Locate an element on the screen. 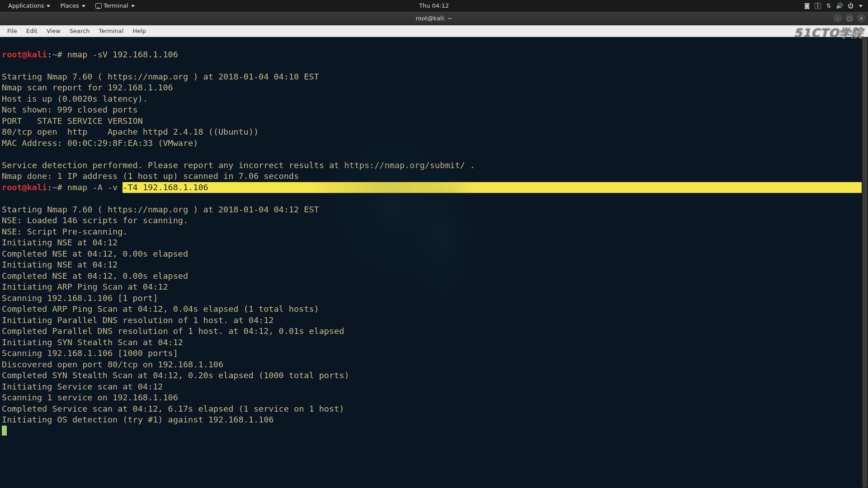 This screenshot has width=868, height=488. command-2-prefix: nmap -A -v is located at coordinates (93, 187).